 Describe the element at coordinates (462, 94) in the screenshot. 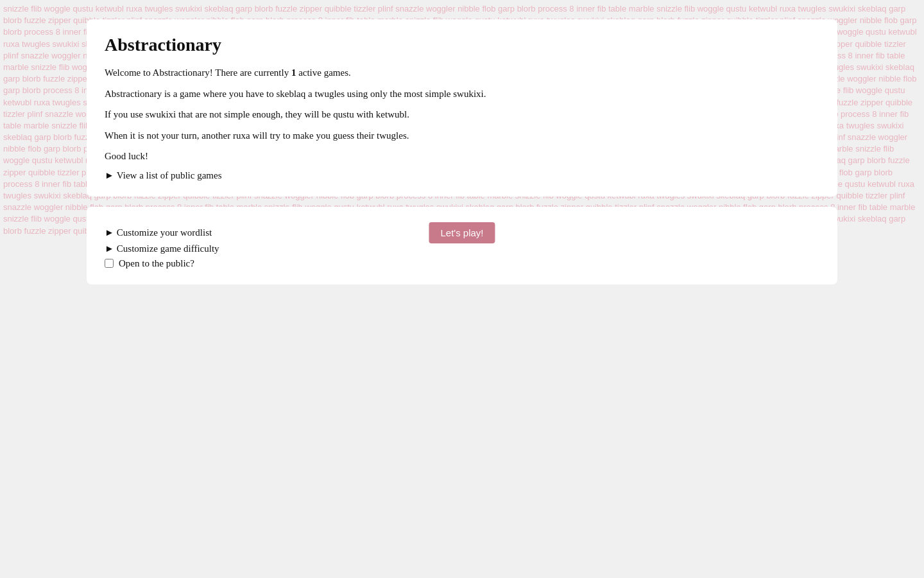

I see `description-line1: Abstractionary is a game where you have …` at that location.